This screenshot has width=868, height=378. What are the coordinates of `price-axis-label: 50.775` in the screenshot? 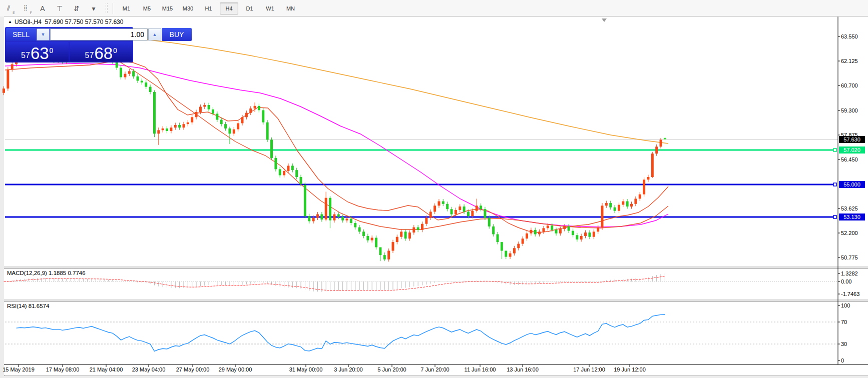 It's located at (853, 258).